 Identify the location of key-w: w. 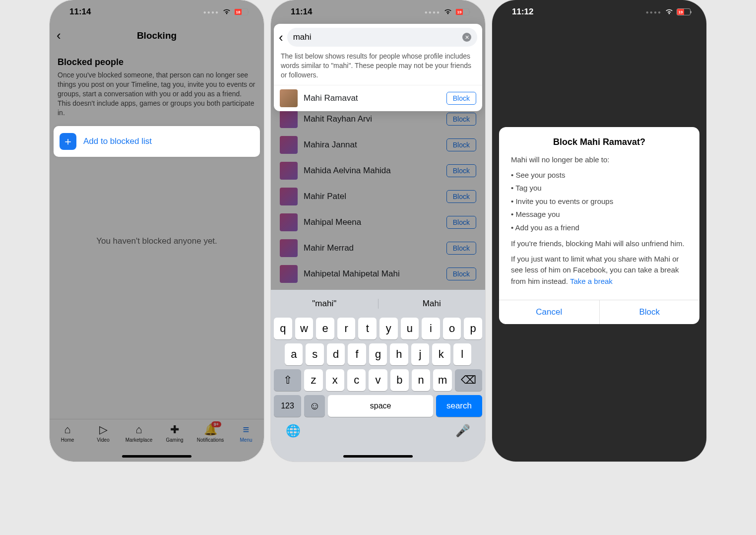
(305, 329).